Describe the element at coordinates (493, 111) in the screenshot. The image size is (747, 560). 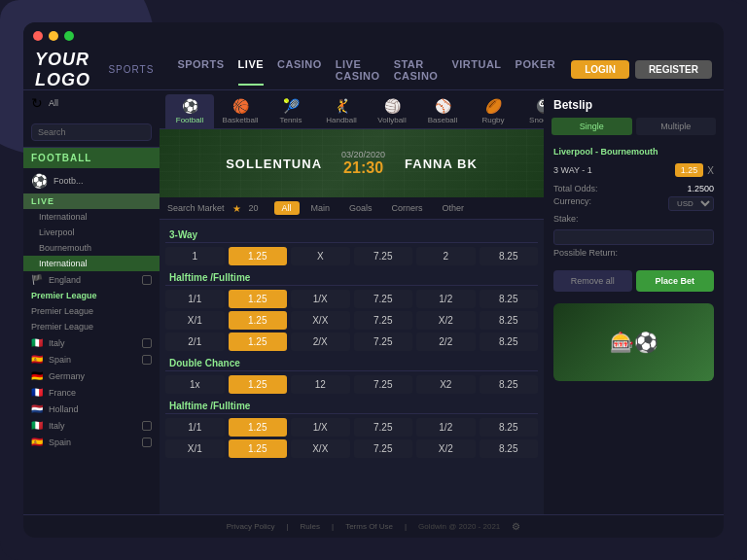
I see `sport-tab-rugby: 🏉 Rugby` at that location.